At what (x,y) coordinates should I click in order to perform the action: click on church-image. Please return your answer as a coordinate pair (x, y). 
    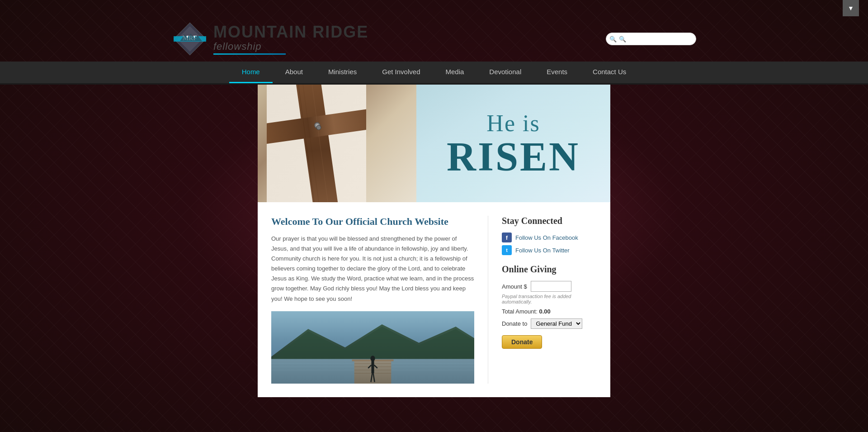
    Looking at the image, I should click on (373, 347).